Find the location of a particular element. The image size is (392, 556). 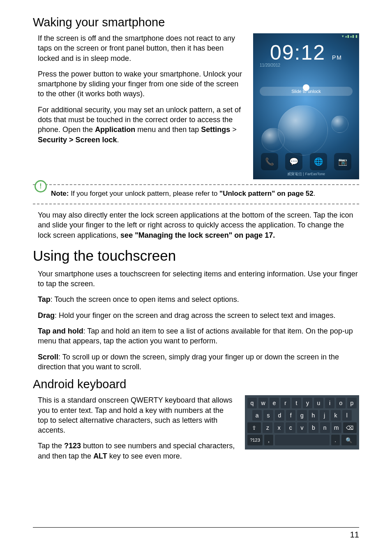

key-s: s is located at coordinates (268, 415).